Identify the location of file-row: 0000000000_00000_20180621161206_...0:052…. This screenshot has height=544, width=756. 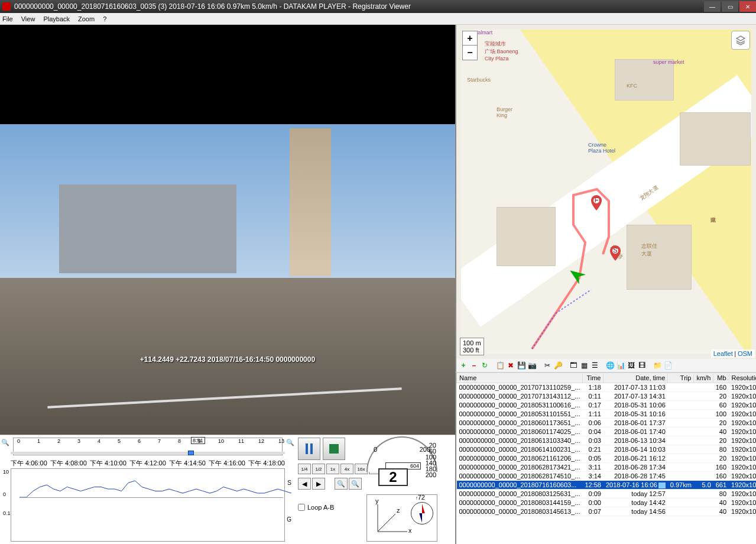
(606, 459).